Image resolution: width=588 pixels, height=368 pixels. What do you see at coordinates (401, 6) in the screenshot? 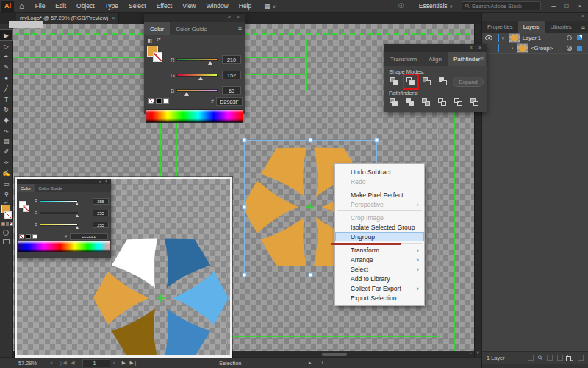
I see `gpu-performance-icon: ☉` at bounding box center [401, 6].